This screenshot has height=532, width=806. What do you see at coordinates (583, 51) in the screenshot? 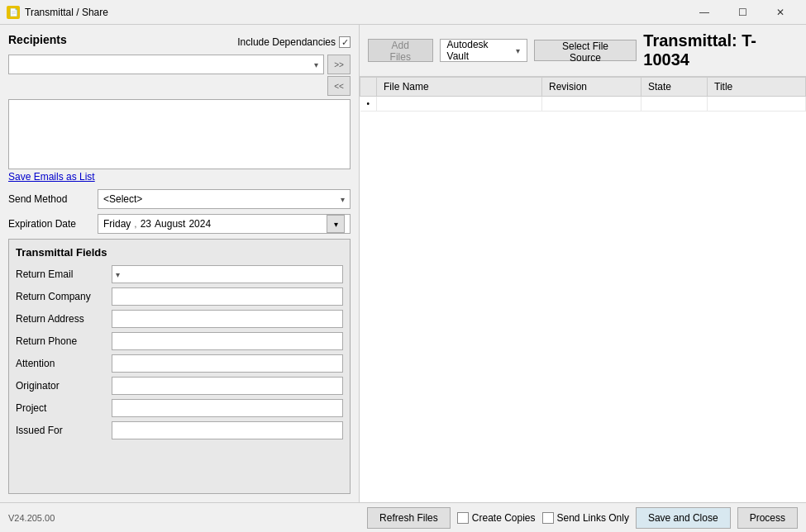
I see `right-header: Add Files Autodesk Vault ▾ Select File S…` at bounding box center [583, 51].